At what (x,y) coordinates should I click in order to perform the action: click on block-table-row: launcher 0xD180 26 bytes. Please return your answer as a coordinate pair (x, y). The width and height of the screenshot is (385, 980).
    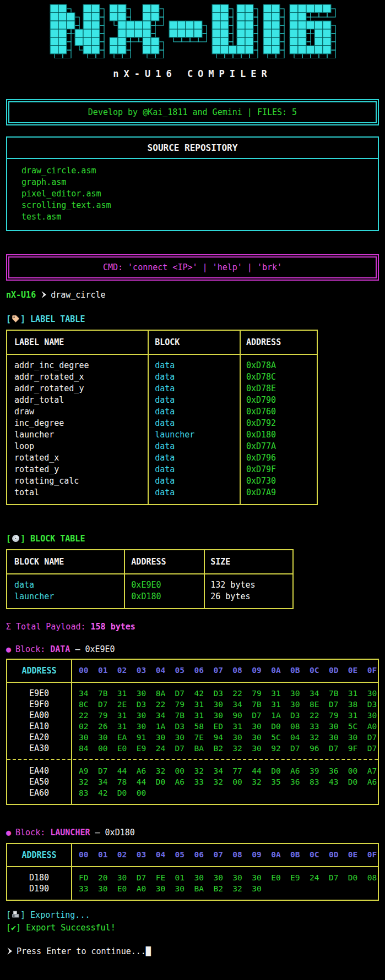
    Looking at the image, I should click on (150, 596).